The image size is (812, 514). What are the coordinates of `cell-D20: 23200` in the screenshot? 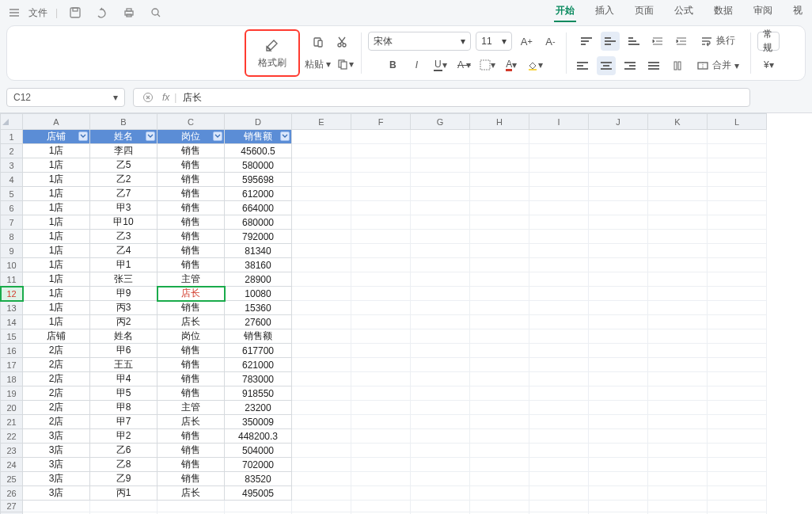 It's located at (258, 408).